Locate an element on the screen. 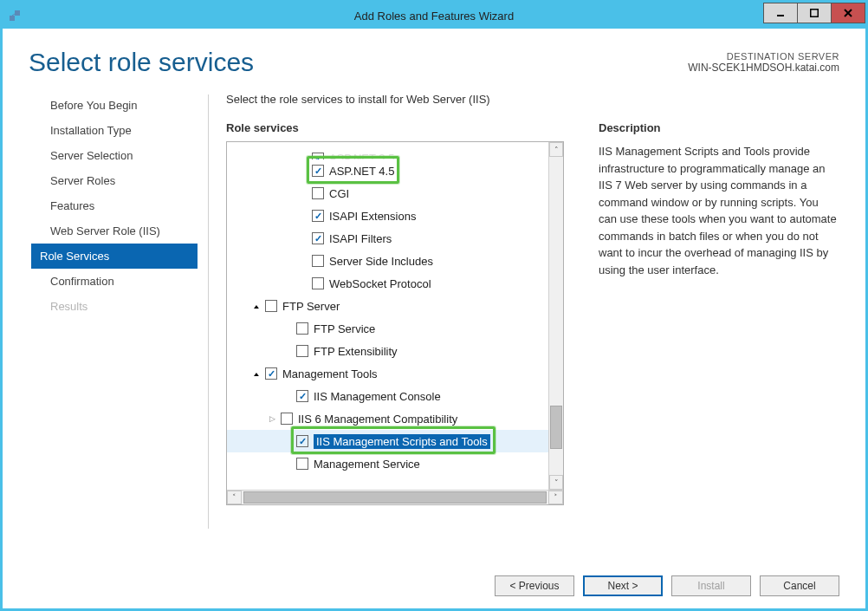 This screenshot has height=611, width=868. tree-item-label: ISAPI Extensions is located at coordinates (372, 217).